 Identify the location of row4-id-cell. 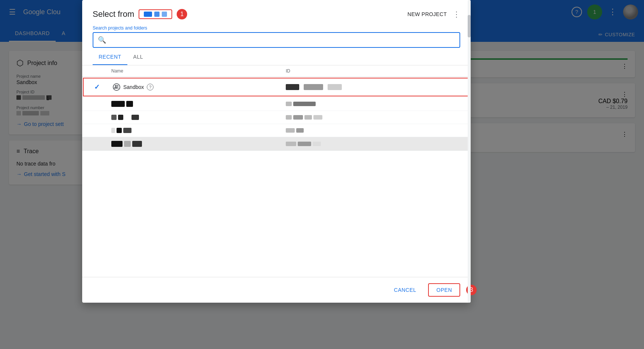
(373, 130).